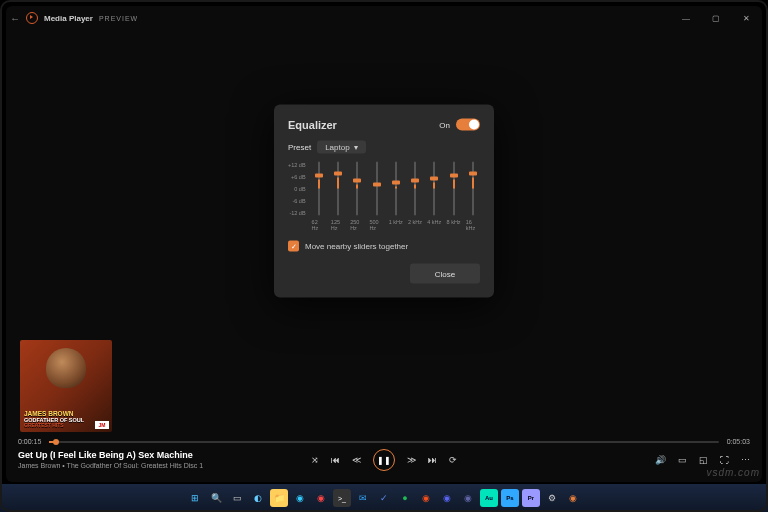 This screenshot has height=512, width=768. What do you see at coordinates (216, 498) in the screenshot?
I see `search-icon: 🔍` at bounding box center [216, 498].